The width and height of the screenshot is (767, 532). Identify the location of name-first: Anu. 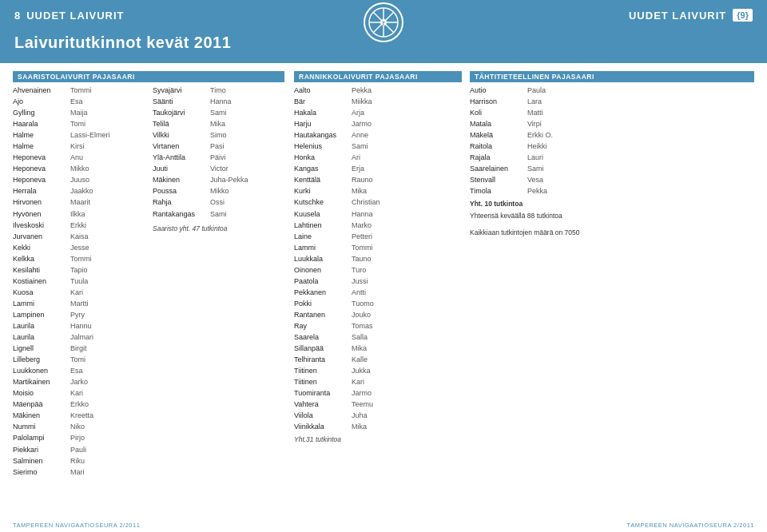
(77, 158).